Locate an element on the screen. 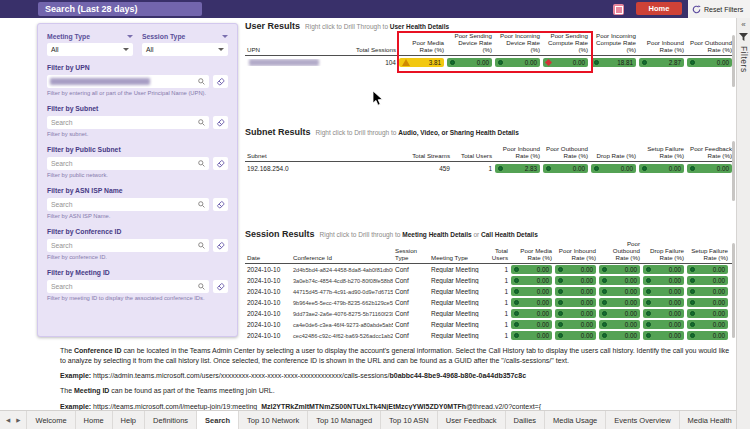 This screenshot has width=750, height=429. column-header: Date is located at coordinates (268, 258).